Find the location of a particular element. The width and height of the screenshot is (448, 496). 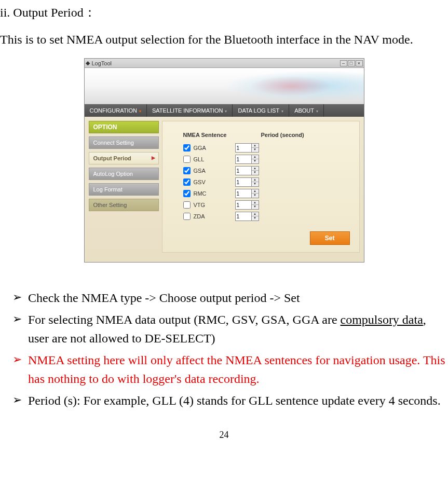

column-header-period: Period (second) is located at coordinates (282, 135).